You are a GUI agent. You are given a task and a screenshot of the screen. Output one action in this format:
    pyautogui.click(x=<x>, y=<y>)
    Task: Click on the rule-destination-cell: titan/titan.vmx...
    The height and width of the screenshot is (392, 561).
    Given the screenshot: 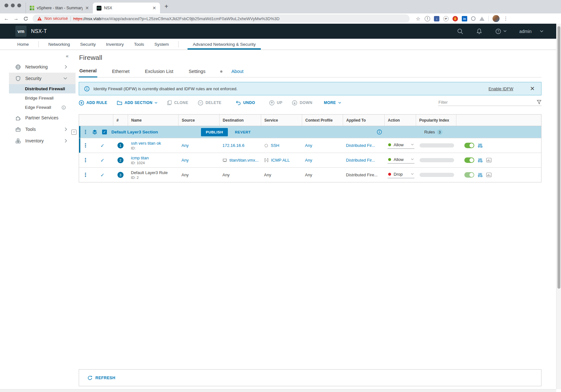 What is the action you would take?
    pyautogui.click(x=240, y=160)
    